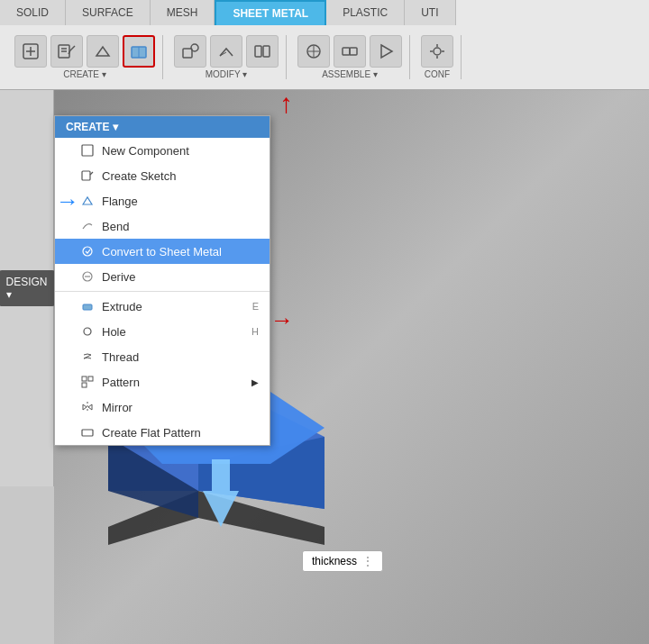  I want to click on convert-sheet-metal-label: Convert to Sheet Metal, so click(162, 252).